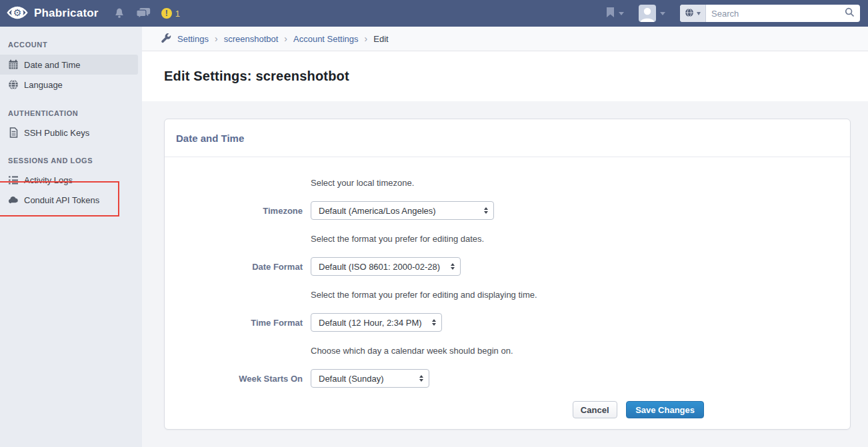 This screenshot has width=868, height=447. What do you see at coordinates (167, 13) in the screenshot?
I see `alert-circle-icon: !` at bounding box center [167, 13].